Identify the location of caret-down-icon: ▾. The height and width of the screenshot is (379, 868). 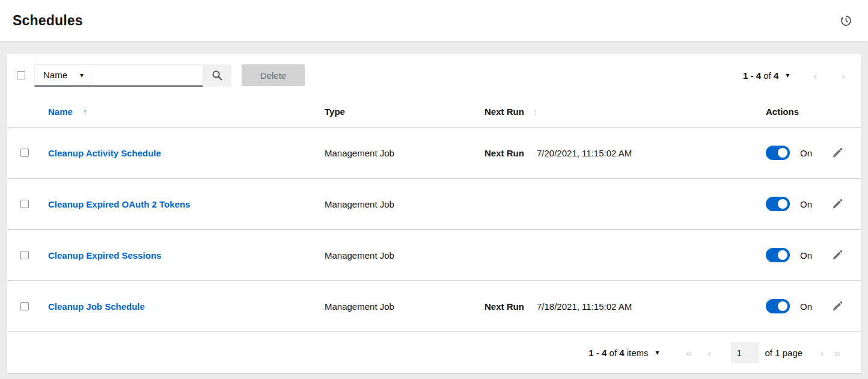
(82, 75).